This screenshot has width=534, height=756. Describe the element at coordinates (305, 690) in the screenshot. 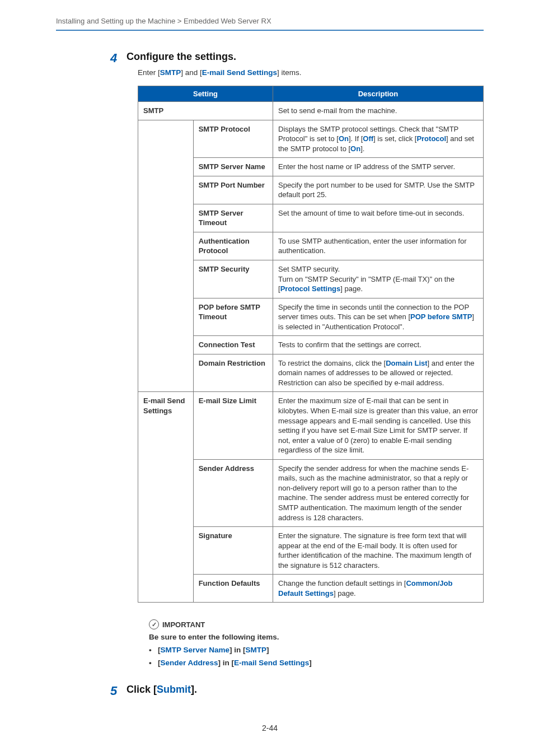

I see `step-5-title: Click [Submit].` at that location.